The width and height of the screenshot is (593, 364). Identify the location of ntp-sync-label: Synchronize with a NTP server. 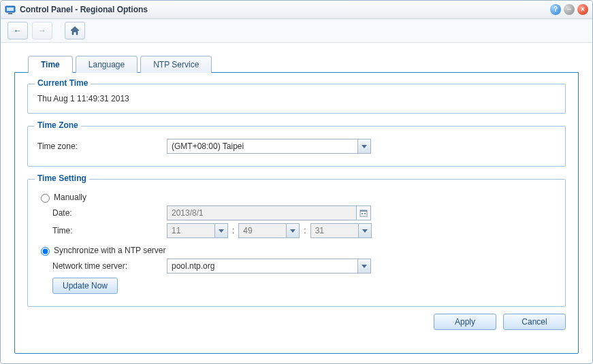
(110, 250).